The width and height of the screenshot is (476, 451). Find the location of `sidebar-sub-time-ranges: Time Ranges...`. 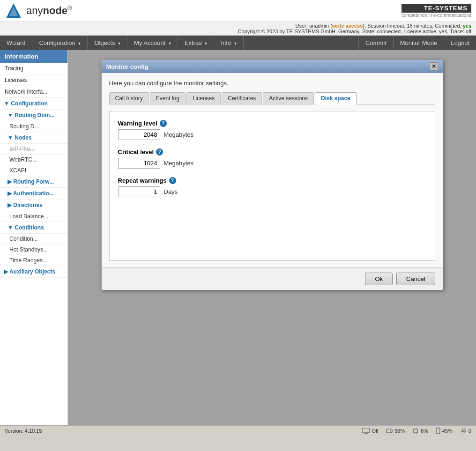

sidebar-sub-time-ranges: Time Ranges... is located at coordinates (34, 260).